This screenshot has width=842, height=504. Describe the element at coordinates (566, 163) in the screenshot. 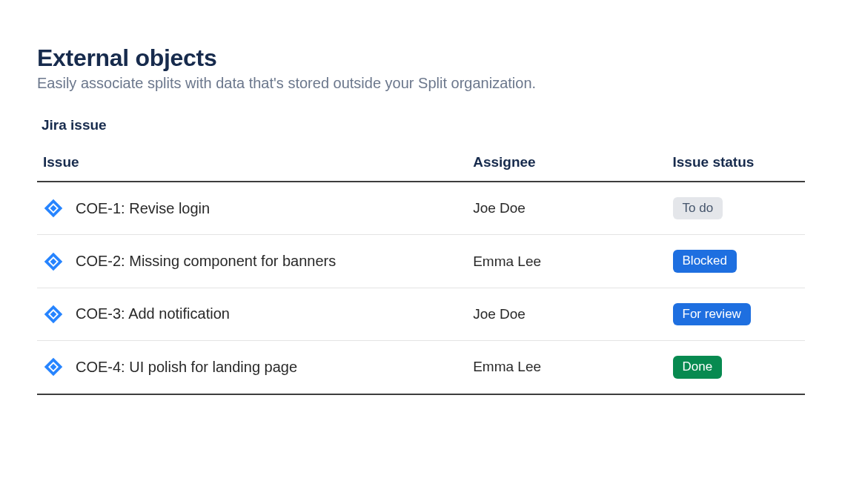

I see `column-header-assignee: Assignee` at that location.